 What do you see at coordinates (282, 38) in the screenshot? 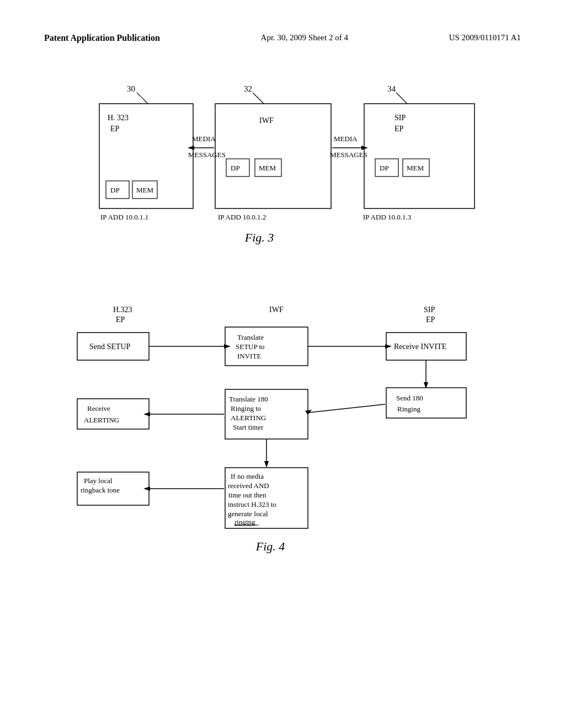
I see `header: Patent Application Publication Apr. 30, …` at bounding box center [282, 38].